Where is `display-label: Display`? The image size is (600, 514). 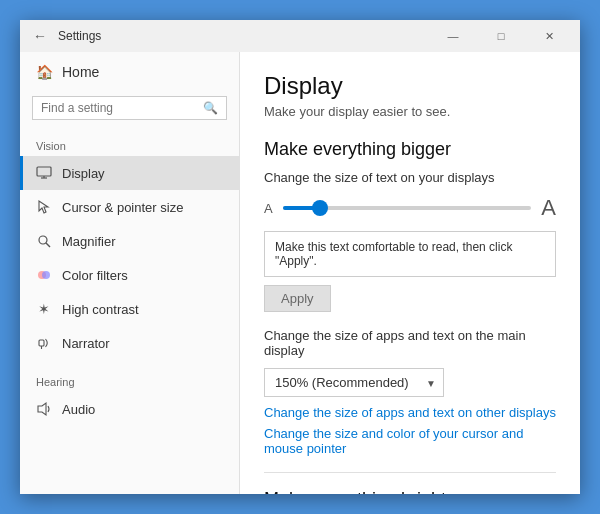 display-label: Display is located at coordinates (84, 174).